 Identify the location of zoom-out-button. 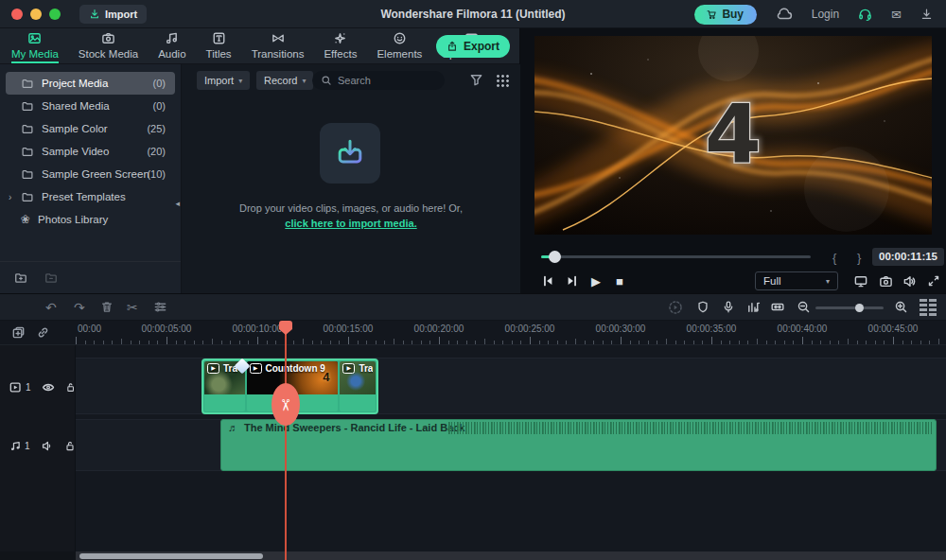
(804, 306).